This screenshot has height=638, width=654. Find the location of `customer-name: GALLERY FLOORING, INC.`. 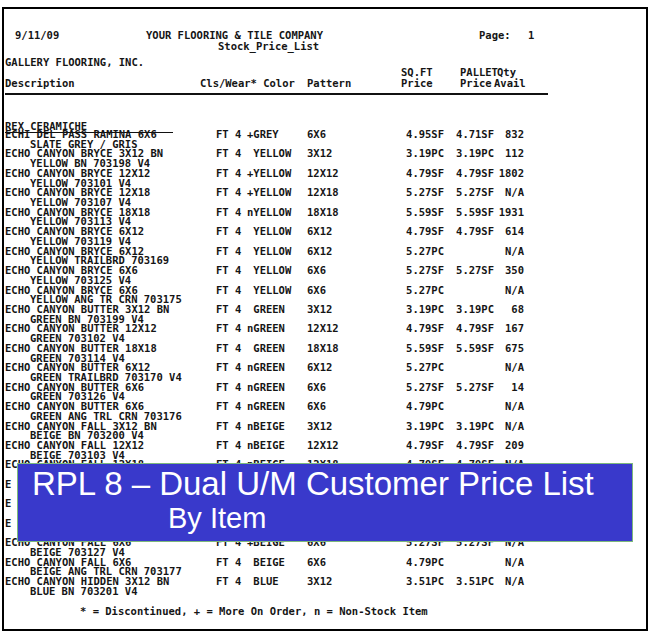

customer-name: GALLERY FLOORING, INC. is located at coordinates (74, 62).